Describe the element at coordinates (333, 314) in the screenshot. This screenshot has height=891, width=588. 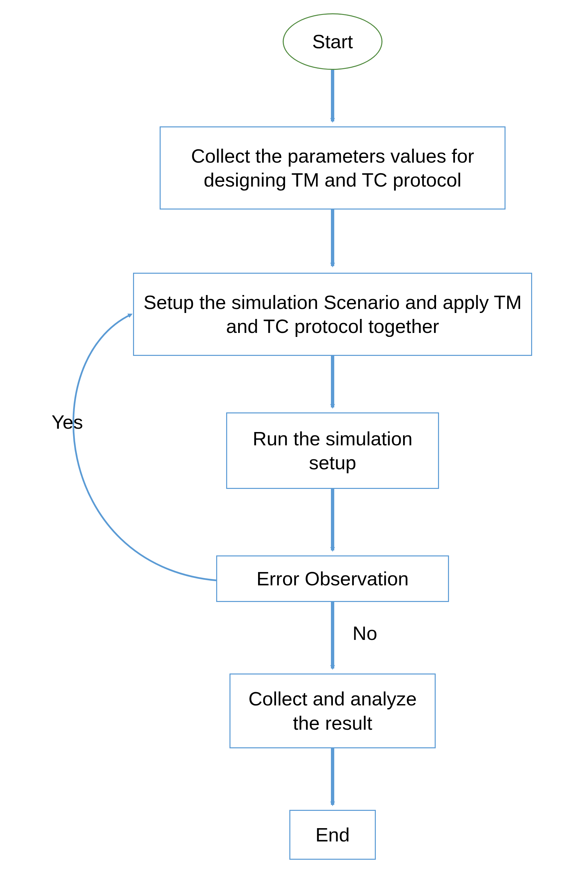
I see `setup-scenario-node: Setup the simulation Scenario and apply …` at that location.